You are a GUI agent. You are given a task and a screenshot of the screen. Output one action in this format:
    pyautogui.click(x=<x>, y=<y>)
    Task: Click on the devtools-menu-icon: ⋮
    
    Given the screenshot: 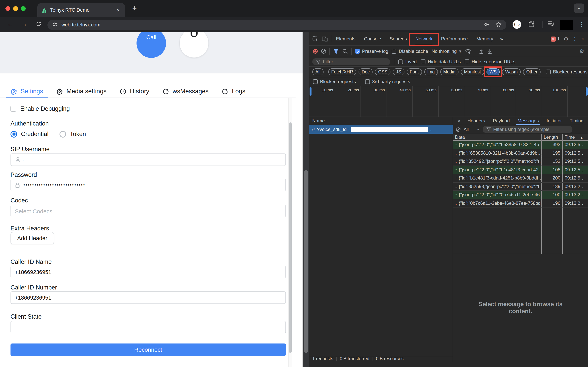 What is the action you would take?
    pyautogui.click(x=575, y=39)
    